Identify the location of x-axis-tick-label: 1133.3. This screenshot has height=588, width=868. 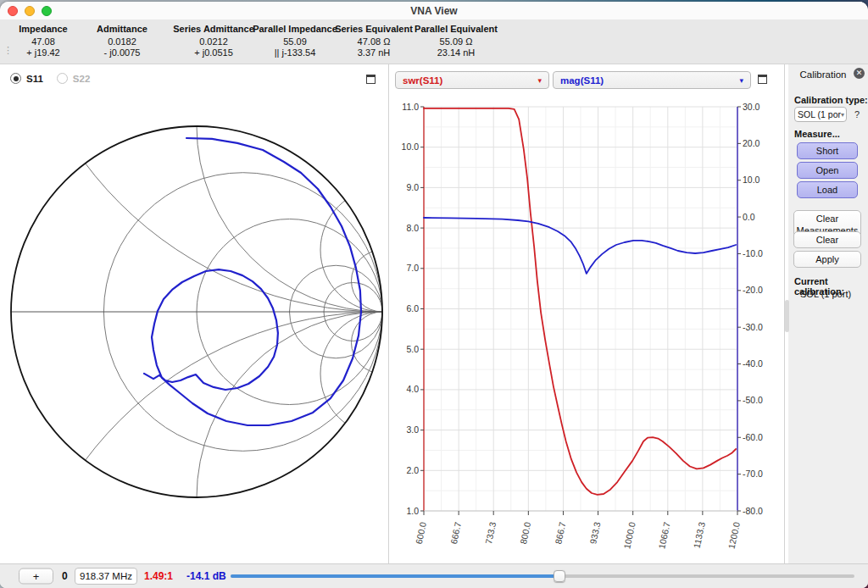
(699, 535).